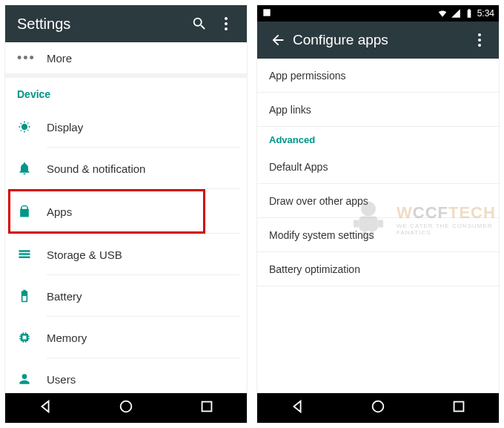 Image resolution: width=504 pixels, height=428 pixels. I want to click on row-label: Memory, so click(67, 338).